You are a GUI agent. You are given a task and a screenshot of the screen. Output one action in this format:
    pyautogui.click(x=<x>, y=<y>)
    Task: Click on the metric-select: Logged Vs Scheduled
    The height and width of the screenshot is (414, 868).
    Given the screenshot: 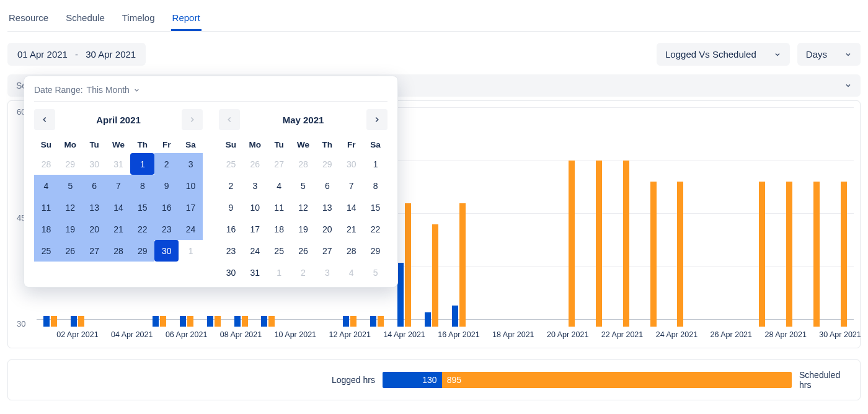 What is the action you would take?
    pyautogui.click(x=723, y=55)
    